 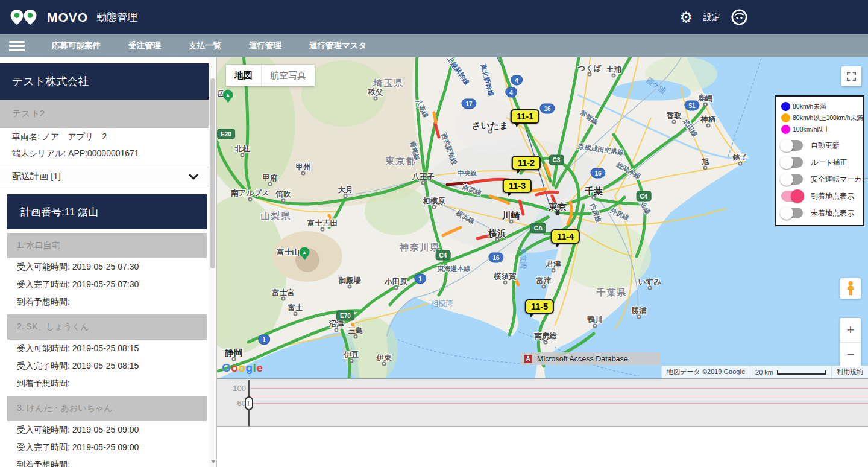 What do you see at coordinates (786, 118) in the screenshot?
I see `speed-color-dot` at bounding box center [786, 118].